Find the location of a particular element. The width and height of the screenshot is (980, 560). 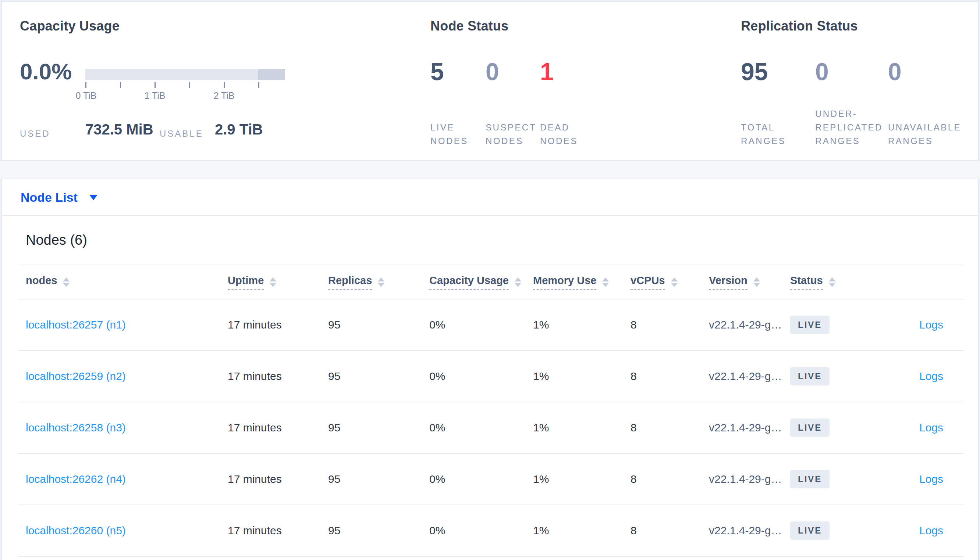

column-header-label: Status is located at coordinates (807, 282).